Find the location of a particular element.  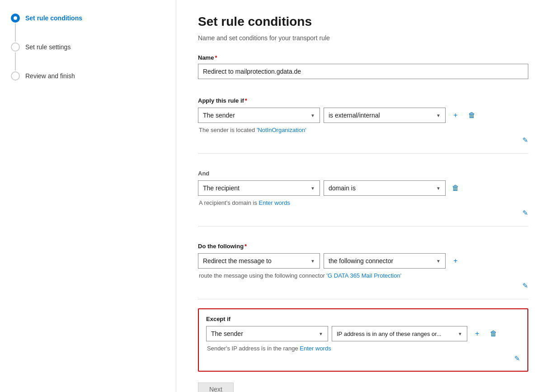

do-dropdown-1: Redirect the message to ▼ is located at coordinates (259, 261).